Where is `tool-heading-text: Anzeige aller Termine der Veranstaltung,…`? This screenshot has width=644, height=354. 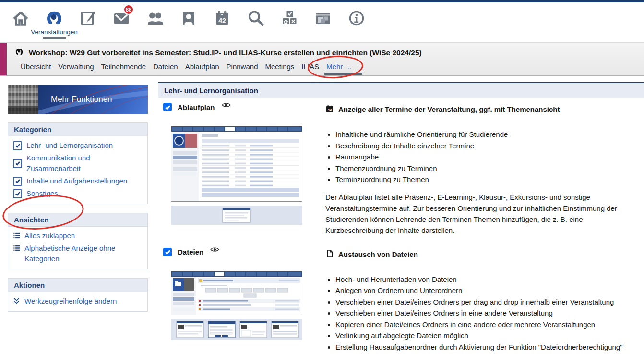 tool-heading-text: Anzeige aller Termine der Veranstaltung,… is located at coordinates (449, 110).